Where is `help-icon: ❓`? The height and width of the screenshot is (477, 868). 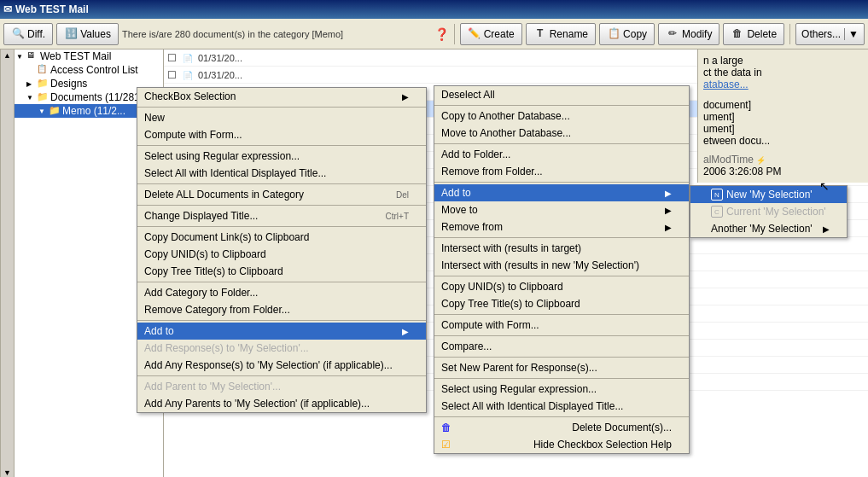
help-icon: ❓ is located at coordinates (442, 34).